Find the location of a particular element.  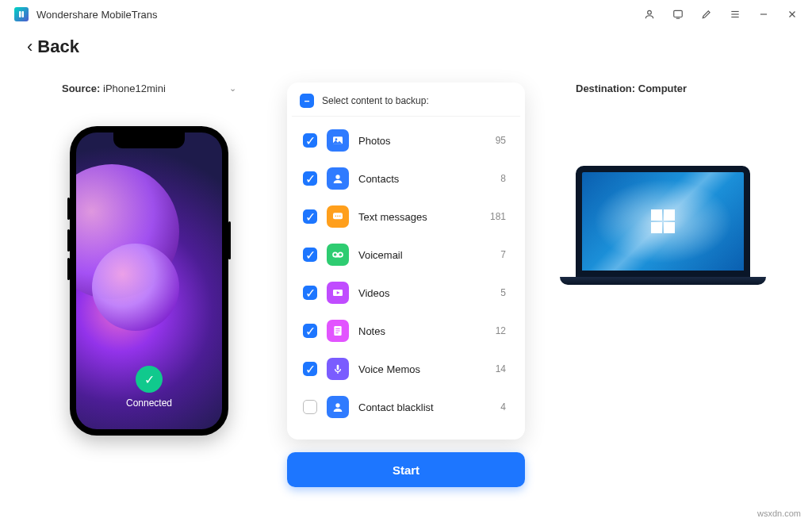

list-item: ✓Text messages181 is located at coordinates (406, 217).